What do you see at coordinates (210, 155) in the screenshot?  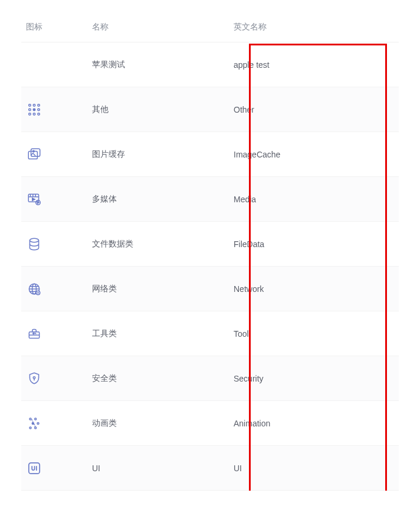 I see `table-row: 图片缓存ImageCache` at bounding box center [210, 155].